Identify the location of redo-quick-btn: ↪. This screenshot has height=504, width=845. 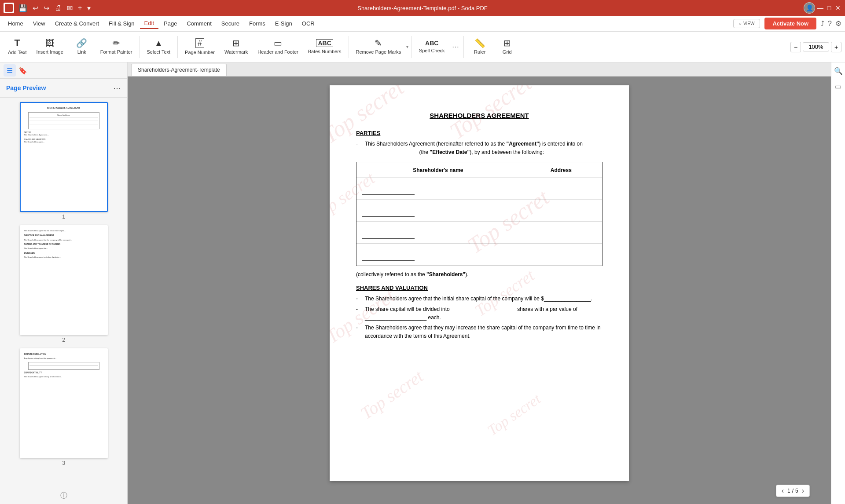
(47, 8).